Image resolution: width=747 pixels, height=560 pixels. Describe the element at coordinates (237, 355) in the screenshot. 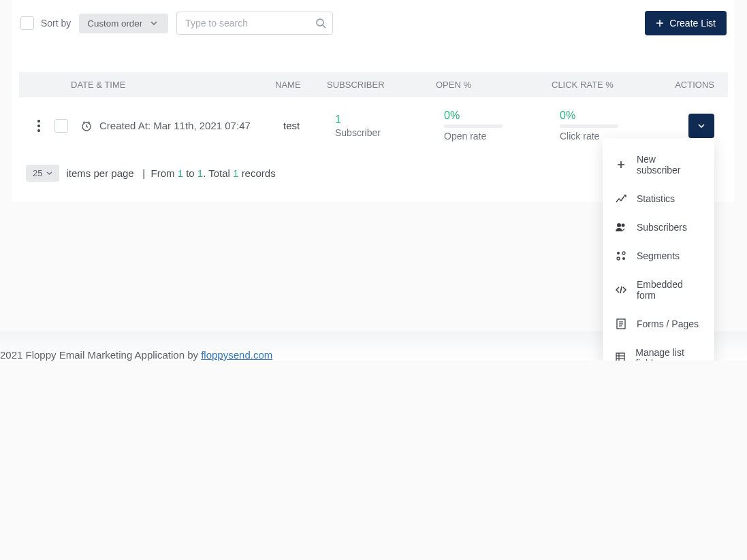

I see `footer-link: floppysend.com` at that location.